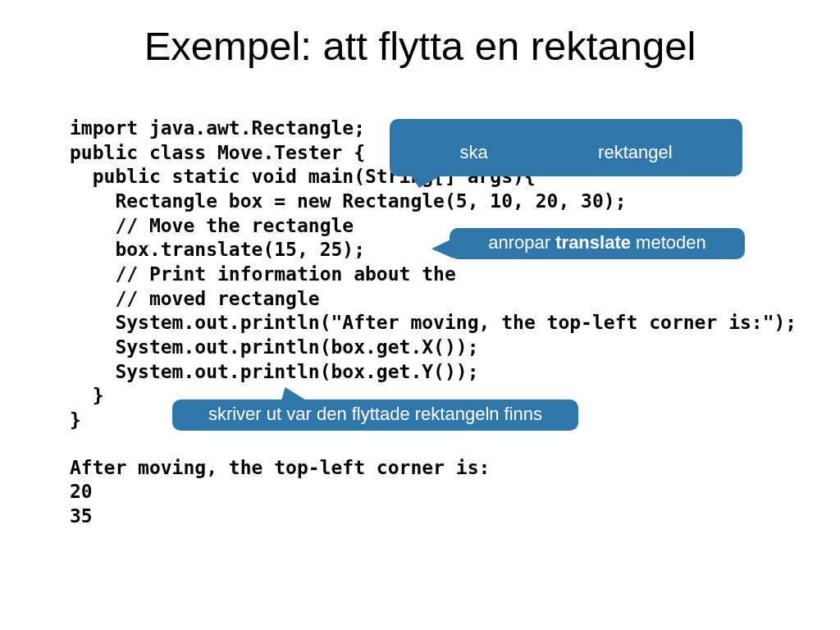 The image size is (840, 630). What do you see at coordinates (81, 516) in the screenshot?
I see `output-line: 35` at bounding box center [81, 516].